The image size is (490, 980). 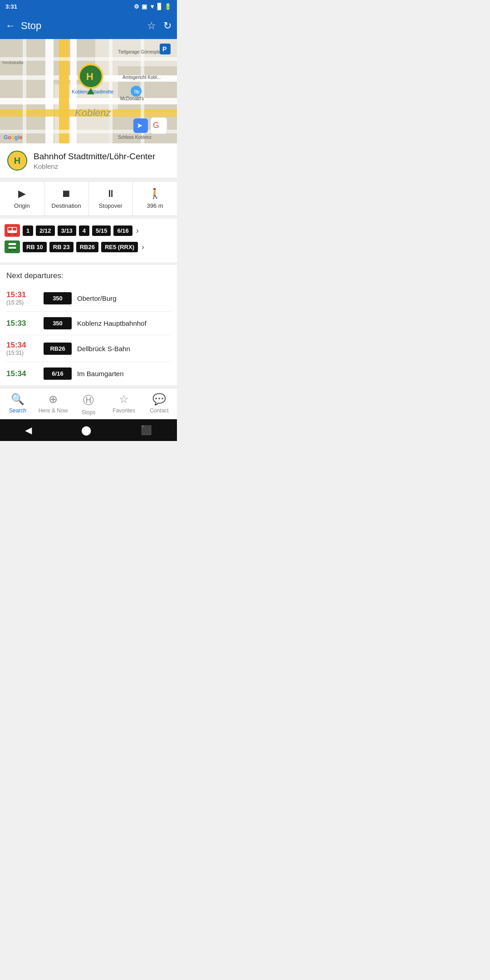 What do you see at coordinates (22, 194) in the screenshot?
I see `origin-icon: ▶` at bounding box center [22, 194].